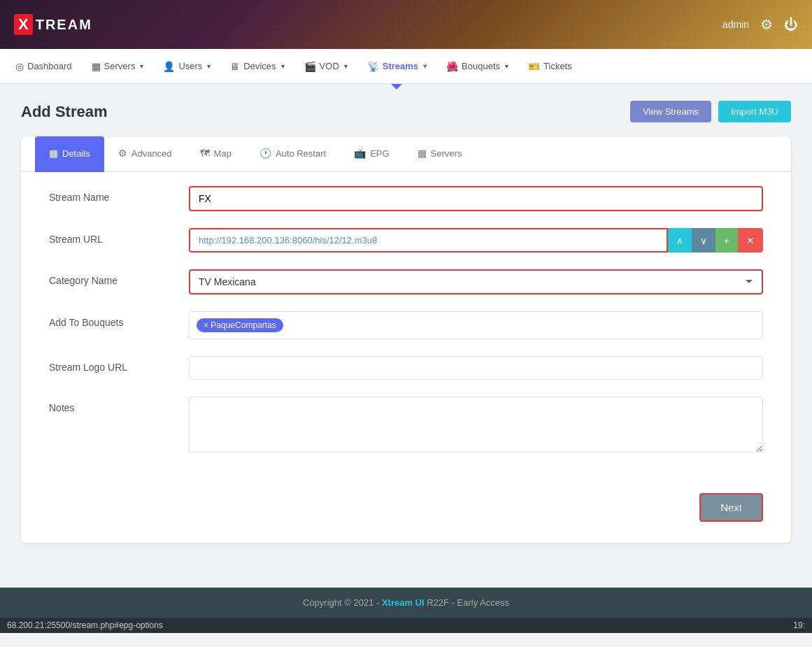 This screenshot has height=647, width=812. I want to click on sidebar-item-streams: 📡 Streams ▾, so click(397, 66).